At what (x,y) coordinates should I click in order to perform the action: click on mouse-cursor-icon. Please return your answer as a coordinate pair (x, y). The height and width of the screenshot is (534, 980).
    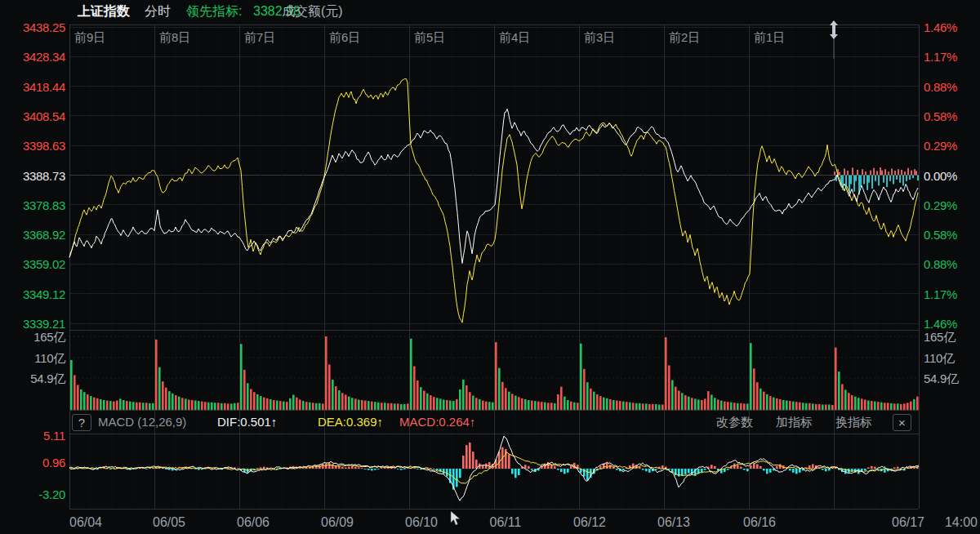
    Looking at the image, I should click on (456, 518).